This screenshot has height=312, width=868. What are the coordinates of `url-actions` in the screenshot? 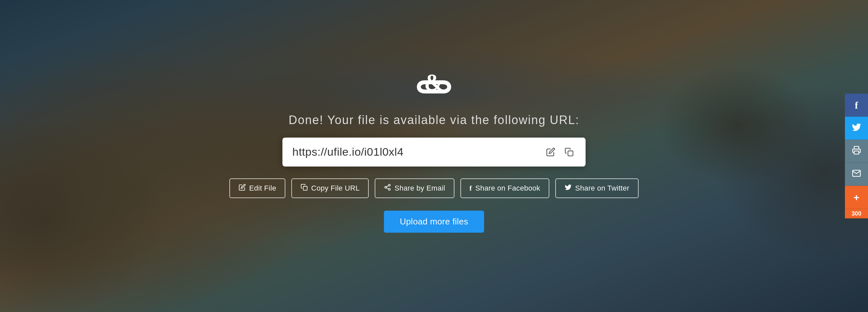 It's located at (560, 152).